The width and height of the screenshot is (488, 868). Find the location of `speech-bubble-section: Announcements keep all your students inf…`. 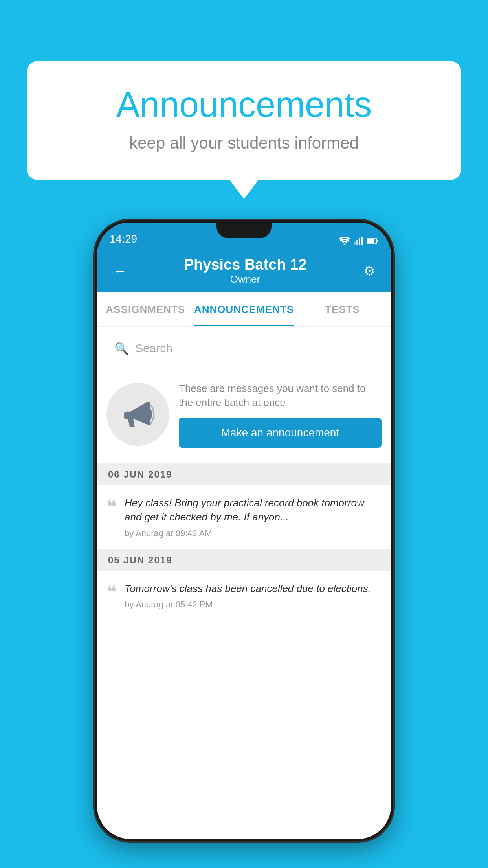

speech-bubble-section: Announcements keep all your students inf… is located at coordinates (244, 120).